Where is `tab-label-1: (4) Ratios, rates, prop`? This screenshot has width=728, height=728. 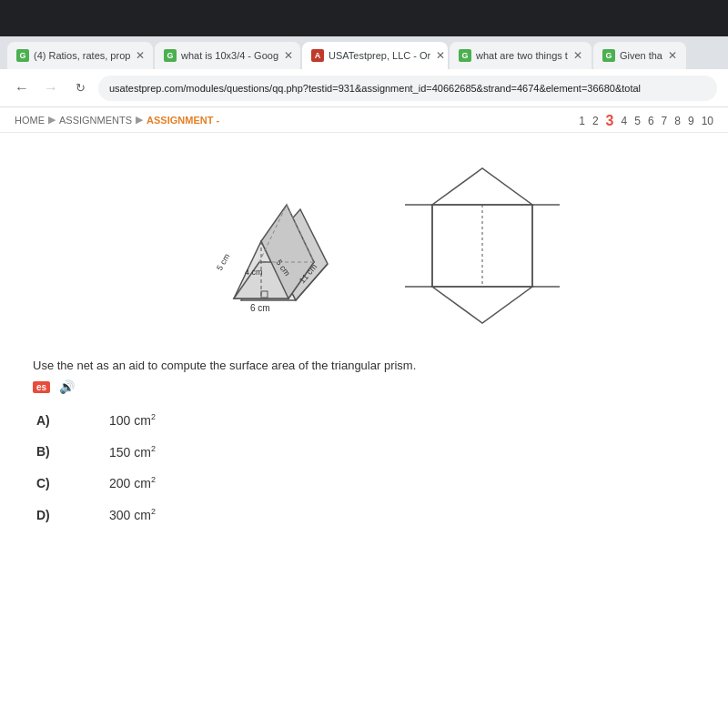
tab-label-1: (4) Ratios, rates, prop is located at coordinates (82, 56).